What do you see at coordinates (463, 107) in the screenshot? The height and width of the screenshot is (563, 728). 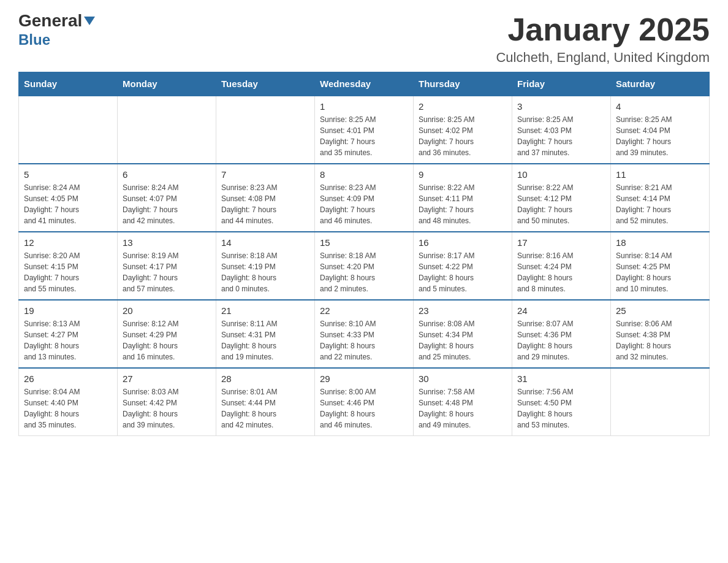 I see `day-number: 2` at bounding box center [463, 107].